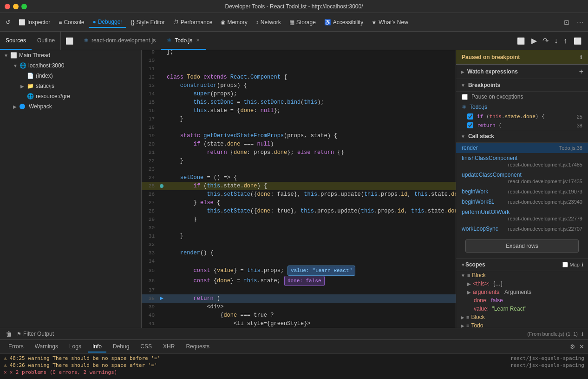 The height and width of the screenshot is (379, 588). Describe the element at coordinates (234, 22) in the screenshot. I see `toolbar-btn-memory: ◉ Memory` at that location.